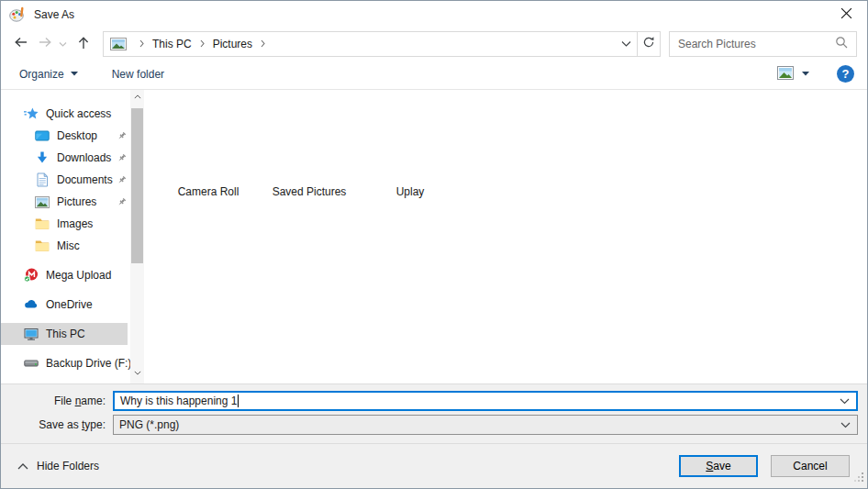 This screenshot has height=489, width=868. I want to click on save-as-type-value: PNG (*.png), so click(149, 425).